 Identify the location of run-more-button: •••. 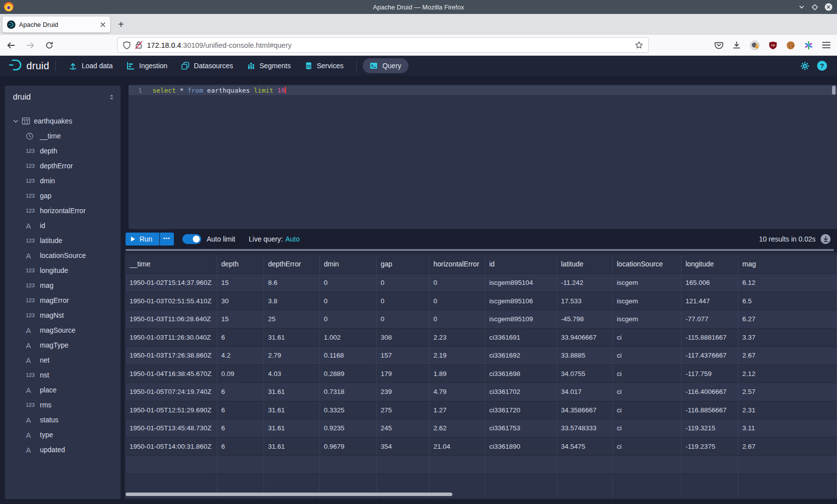
(167, 239).